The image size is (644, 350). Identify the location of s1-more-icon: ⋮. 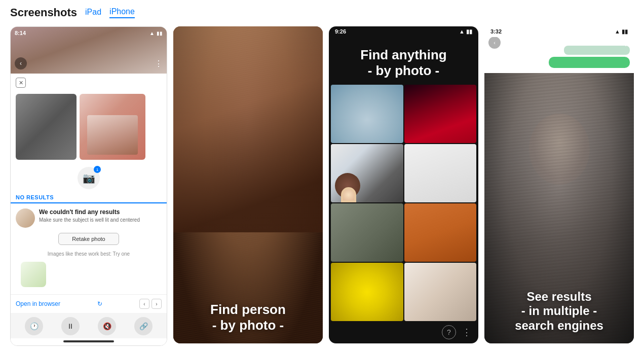
(159, 64).